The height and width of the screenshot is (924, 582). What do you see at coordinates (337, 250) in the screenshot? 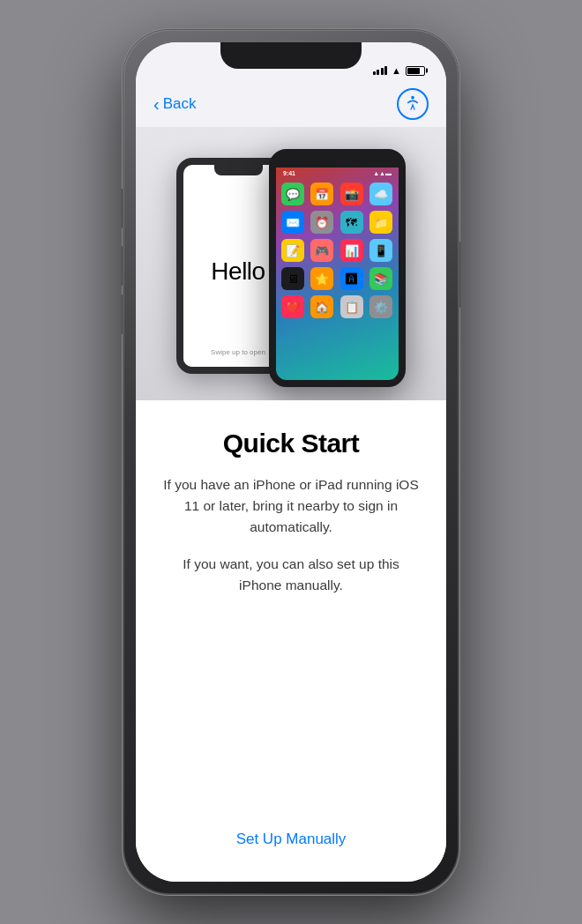
I see `app-grid: 💬📅📸☁️✉️⏰🗺📁📝🎮📊📱🖥⭐🅰📚❤️🏠📋⚙️` at bounding box center [337, 250].